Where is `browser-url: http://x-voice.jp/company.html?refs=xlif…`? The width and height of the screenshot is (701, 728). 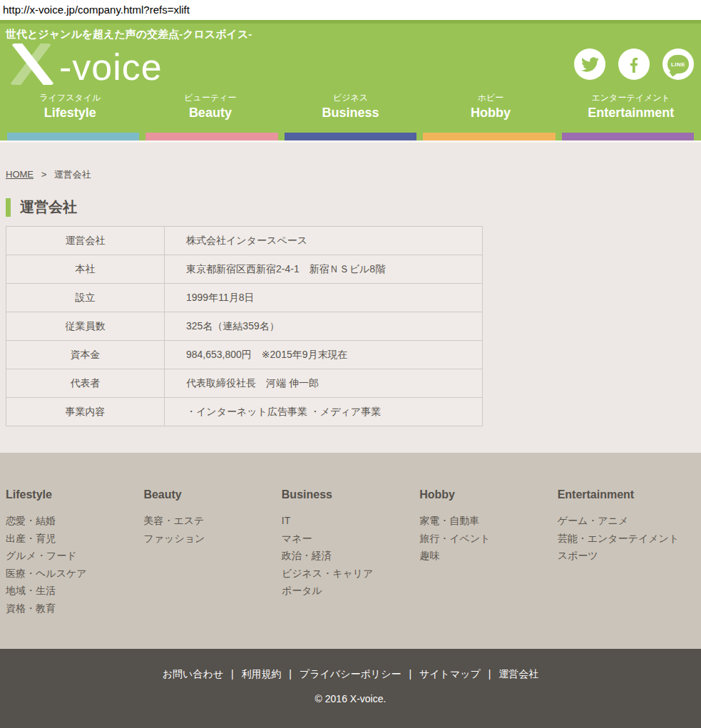 browser-url: http://x-voice.jp/company.html?refs=xlif… is located at coordinates (351, 10).